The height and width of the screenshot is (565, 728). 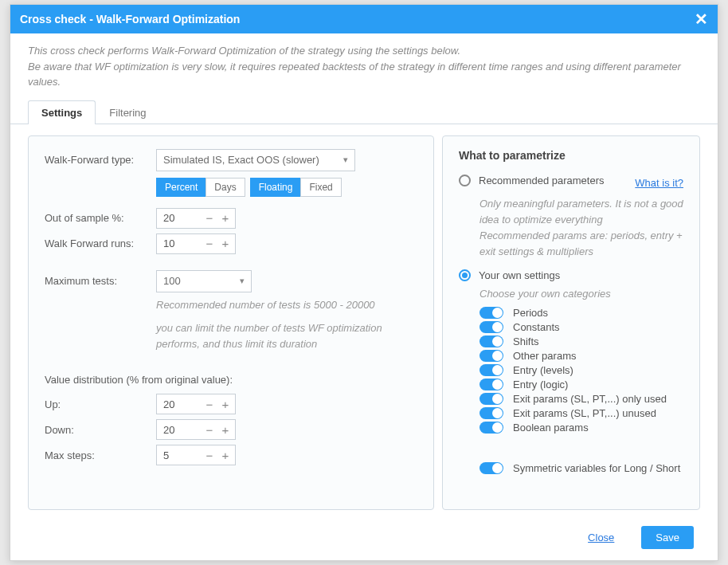 I want to click on wf-type-select: Simulated IS, Exact OOS (slower) ▾, so click(x=256, y=160).